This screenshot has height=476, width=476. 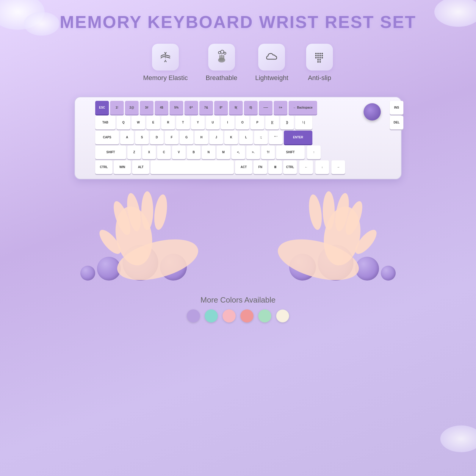 What do you see at coordinates (306, 167) in the screenshot?
I see `key-left: ←` at bounding box center [306, 167].